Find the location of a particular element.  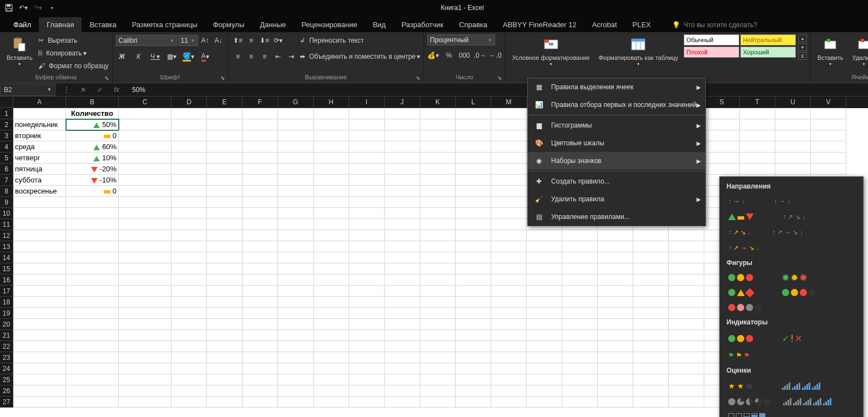

iconset-4-arrows-colored: ↑↗↘↓ is located at coordinates (739, 232).